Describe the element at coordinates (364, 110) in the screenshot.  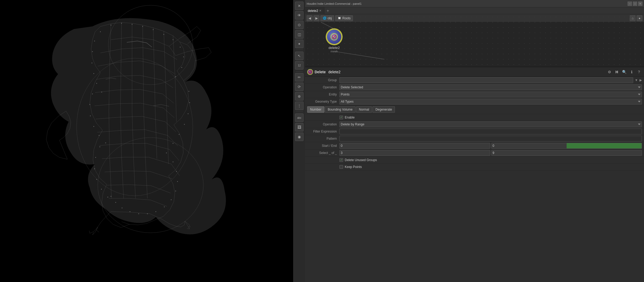
I see `tab-normal-btn: Normal` at that location.